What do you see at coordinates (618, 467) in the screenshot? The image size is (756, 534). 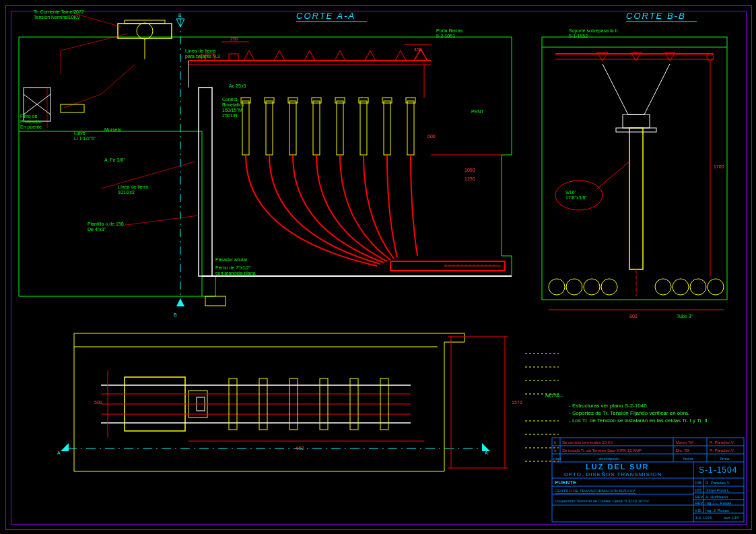 I see `svg-text: LUZ DEL SUR` at bounding box center [618, 467].